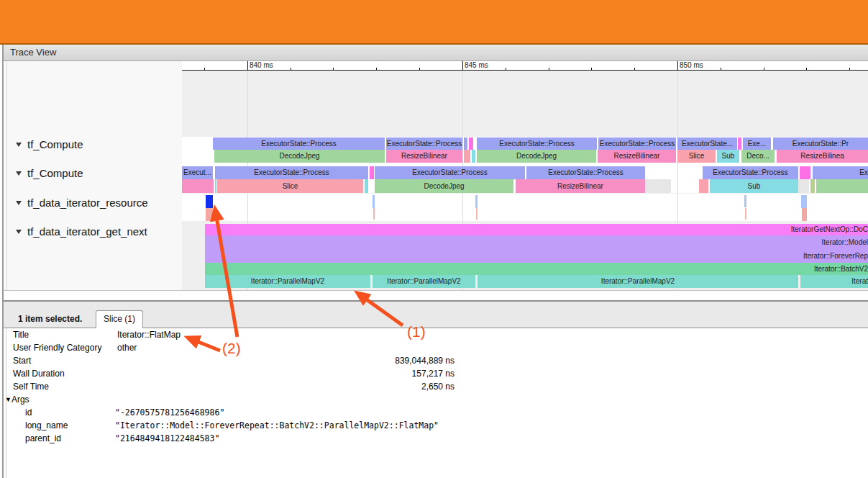 This screenshot has width=868, height=478. I want to click on field-value-title: Iterator::FlatMap, so click(149, 335).